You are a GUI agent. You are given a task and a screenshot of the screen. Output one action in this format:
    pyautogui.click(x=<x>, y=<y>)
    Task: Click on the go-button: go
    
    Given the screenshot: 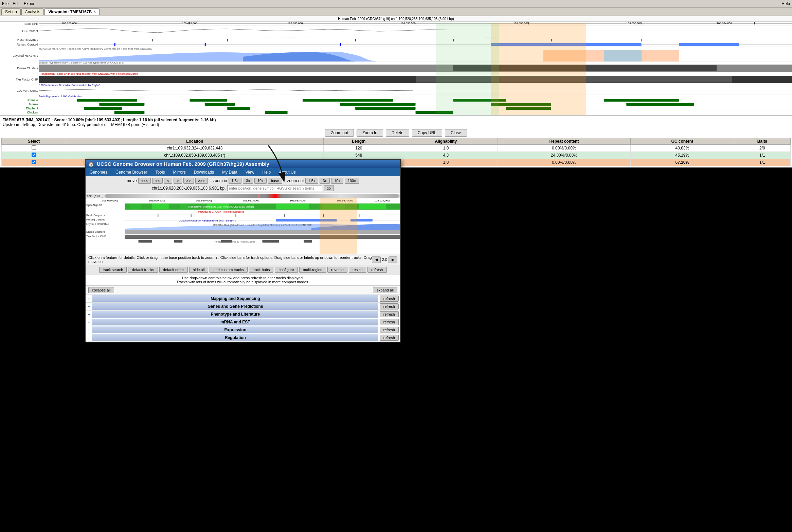 What is the action you would take?
    pyautogui.click(x=329, y=188)
    